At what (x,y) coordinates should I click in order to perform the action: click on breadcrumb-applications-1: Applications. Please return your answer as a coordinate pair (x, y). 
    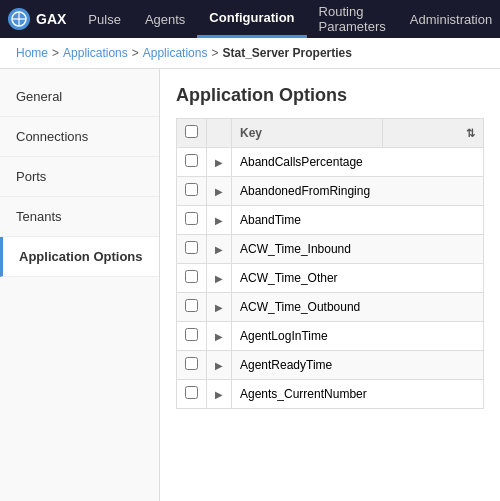
    Looking at the image, I should click on (96, 53).